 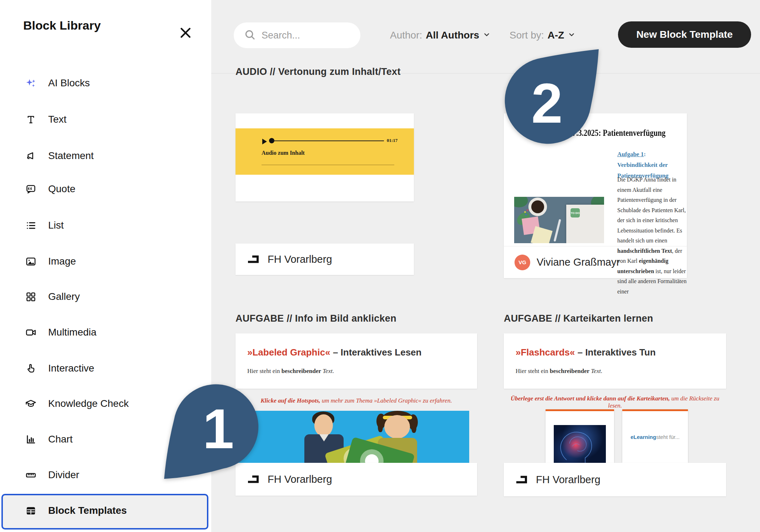 I want to click on audio-duration: 01:17, so click(x=392, y=140).